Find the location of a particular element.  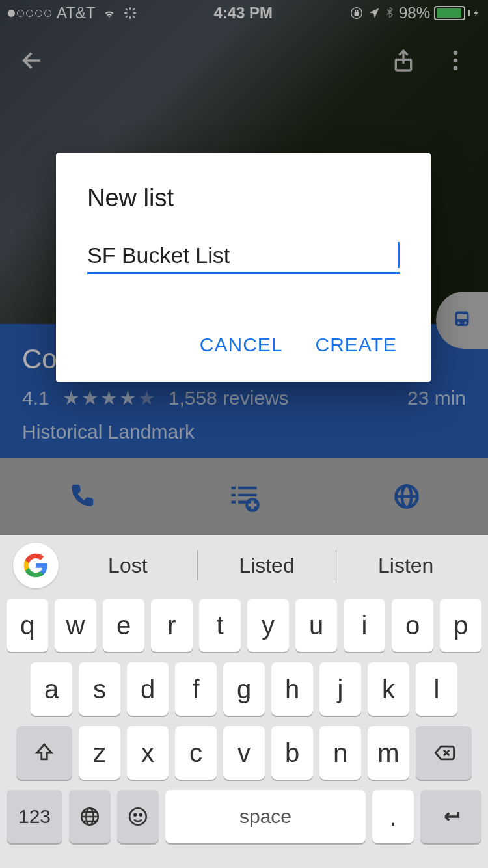

key-x: x is located at coordinates (148, 753).